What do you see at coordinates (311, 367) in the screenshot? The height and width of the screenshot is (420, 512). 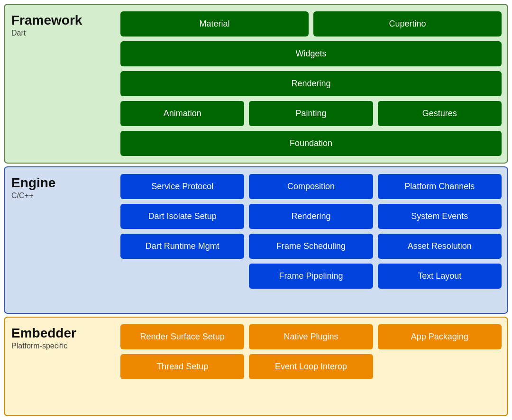 I see `emb-row-2: Thread Setup Event Loop Interop` at bounding box center [311, 367].